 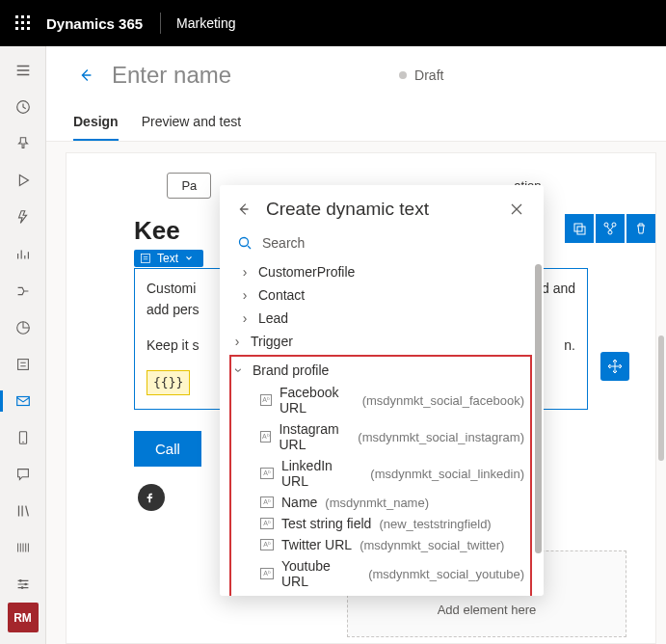 What do you see at coordinates (168, 383) in the screenshot?
I see `dynamic-token: {{}}` at bounding box center [168, 383].